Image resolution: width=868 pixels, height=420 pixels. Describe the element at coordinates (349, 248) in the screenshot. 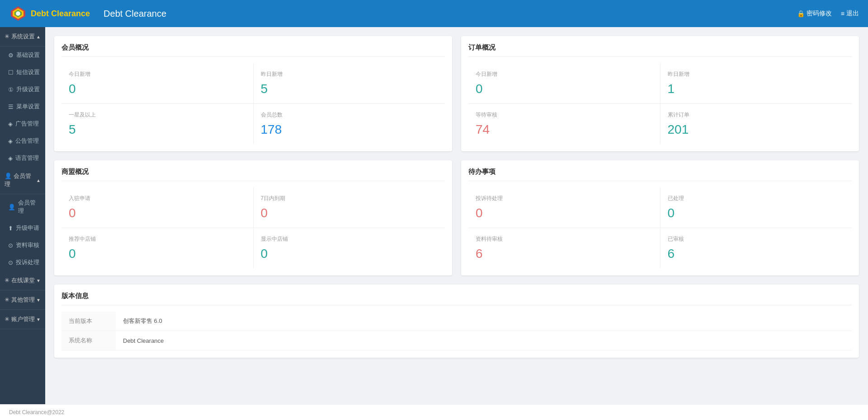

I see `merchant-stat-showing: 显示中店铺 0` at that location.